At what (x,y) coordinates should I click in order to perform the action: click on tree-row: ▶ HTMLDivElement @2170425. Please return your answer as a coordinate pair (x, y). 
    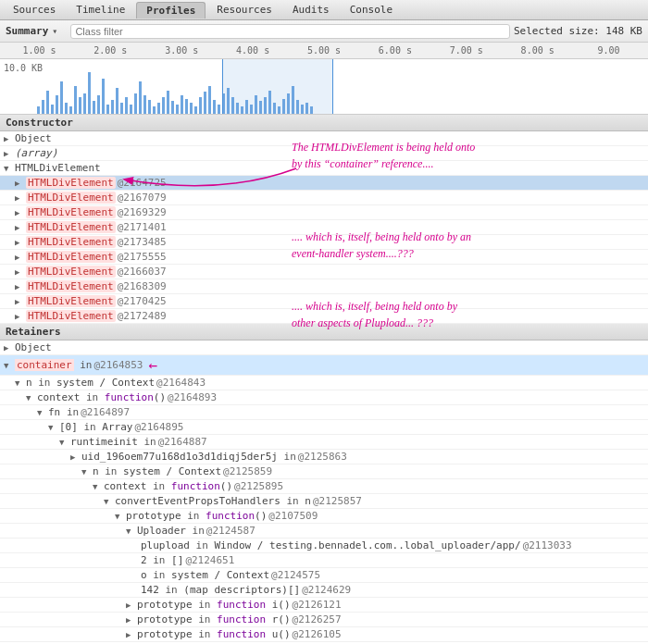
    Looking at the image, I should click on (324, 302).